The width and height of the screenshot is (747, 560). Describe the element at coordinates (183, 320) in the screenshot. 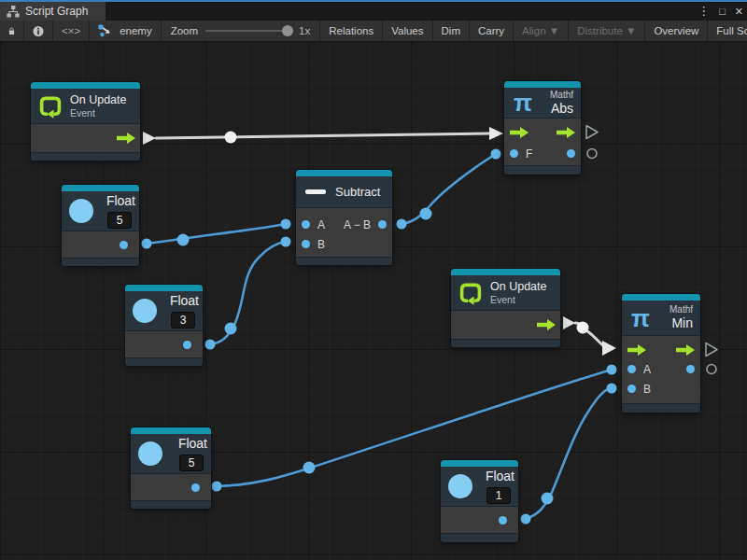

I see `value-field: 3` at that location.